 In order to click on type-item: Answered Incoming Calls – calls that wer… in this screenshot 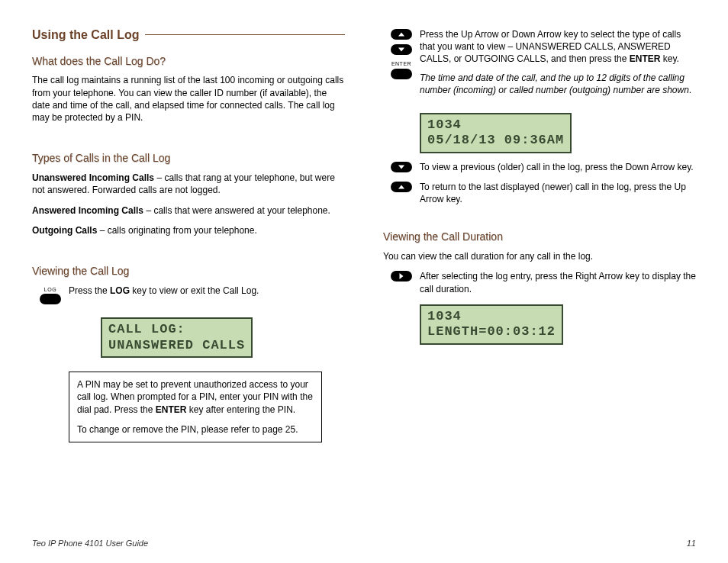, I will do `click(188, 211)`.